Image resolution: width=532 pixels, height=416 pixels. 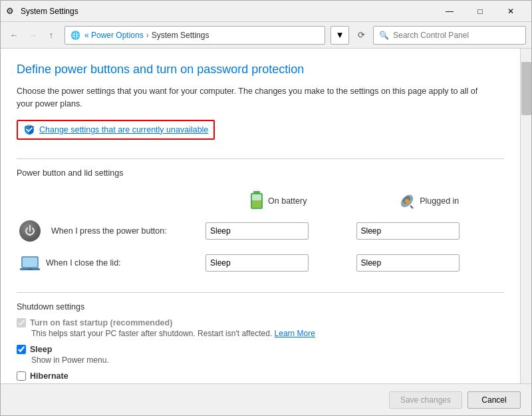 What do you see at coordinates (257, 263) in the screenshot?
I see `lid-battery-dropdown: Sleep Do nothing Hibernate Shut down Tur…` at bounding box center [257, 263].